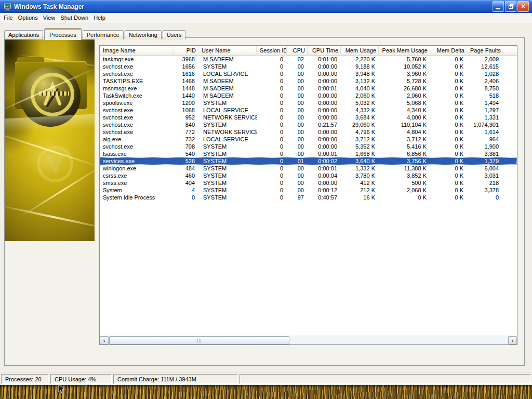 The height and width of the screenshot is (399, 532). What do you see at coordinates (309, 117) in the screenshot?
I see `process-row: svchost.exe952NETWORK SERVICE0000:00:003…` at bounding box center [309, 117].